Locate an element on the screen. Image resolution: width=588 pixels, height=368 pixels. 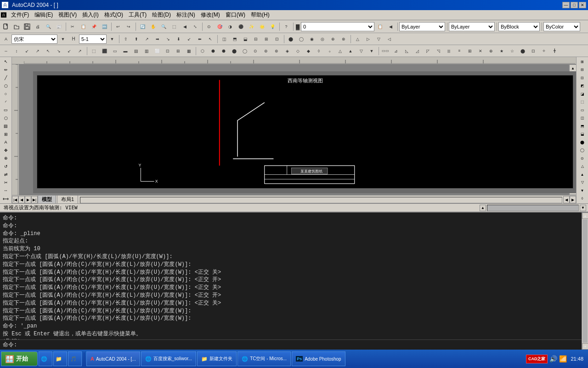
vscroll-thumb2 is located at coordinates (533, 208).